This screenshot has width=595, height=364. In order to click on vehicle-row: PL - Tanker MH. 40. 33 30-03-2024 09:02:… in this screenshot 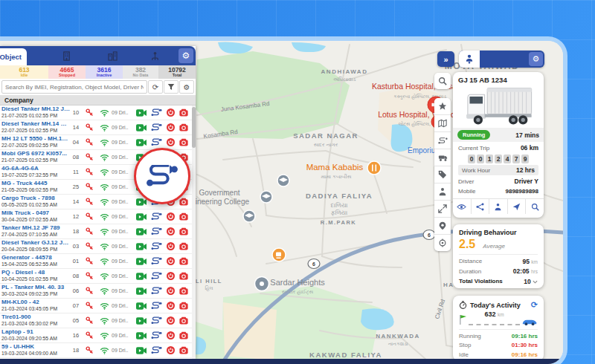, I will do `click(98, 291)`.